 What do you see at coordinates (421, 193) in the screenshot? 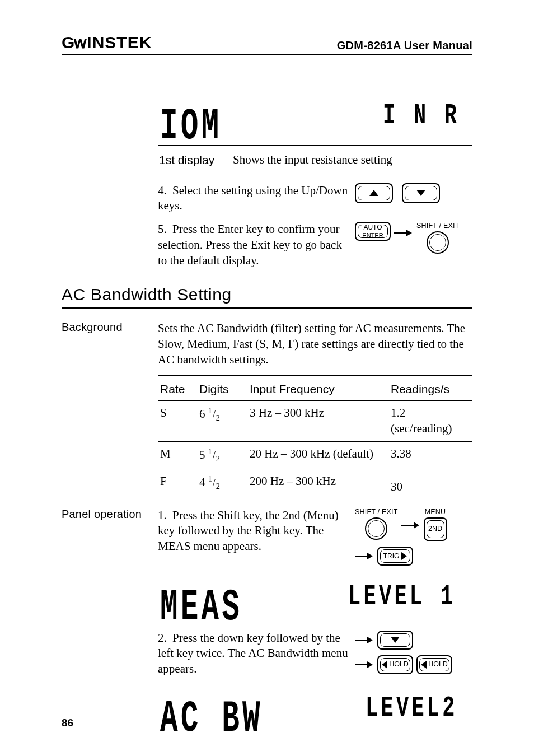
I see `down-key` at bounding box center [421, 193].